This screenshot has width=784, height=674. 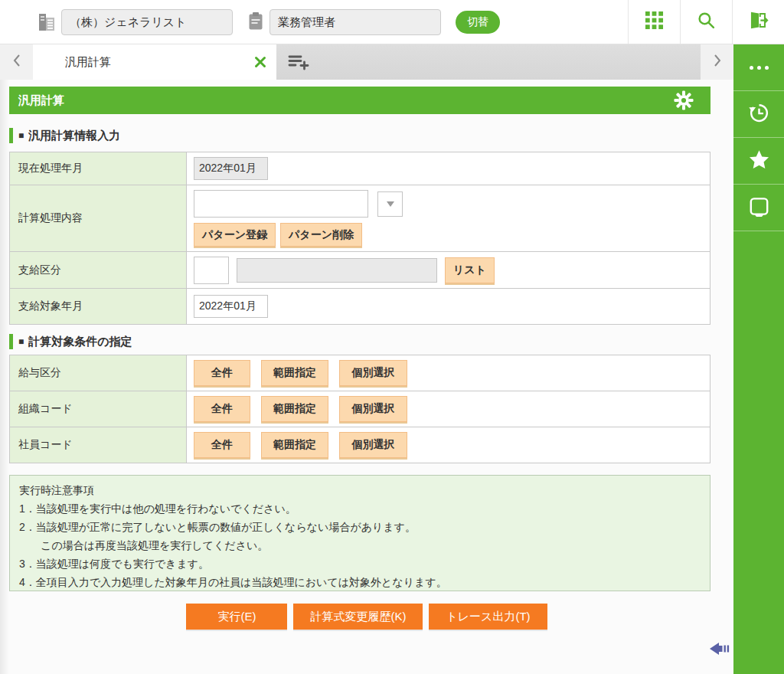 What do you see at coordinates (759, 161) in the screenshot?
I see `sidebar-favorites-button` at bounding box center [759, 161].